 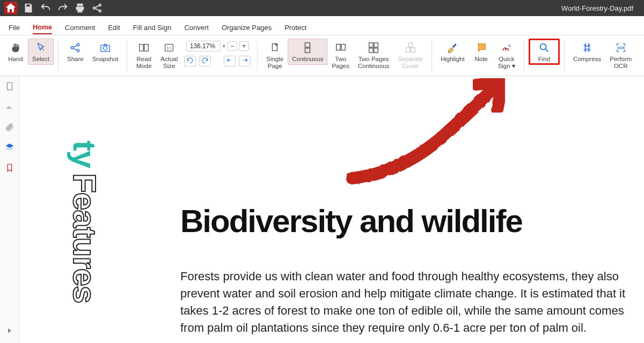 I want to click on undo-view-button, so click(x=230, y=61).